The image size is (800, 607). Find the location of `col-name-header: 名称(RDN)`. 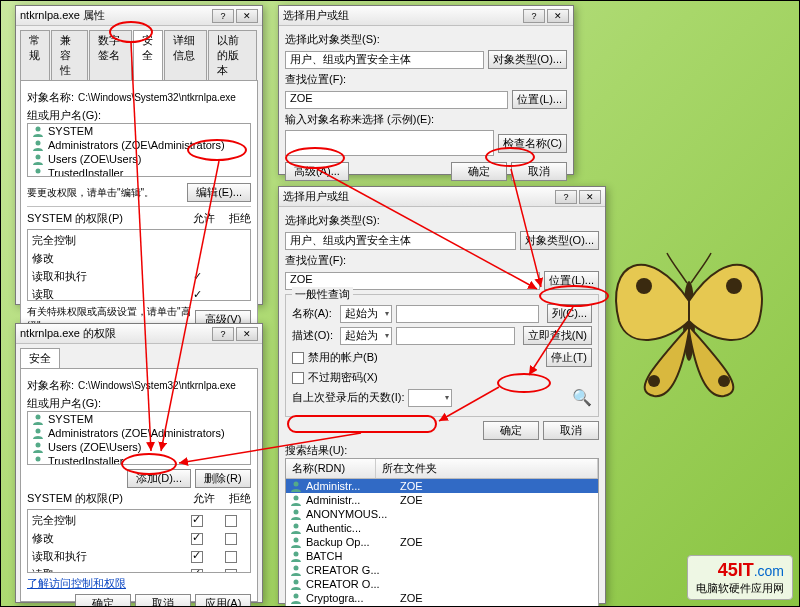

col-name-header: 名称(RDN) is located at coordinates (331, 468).